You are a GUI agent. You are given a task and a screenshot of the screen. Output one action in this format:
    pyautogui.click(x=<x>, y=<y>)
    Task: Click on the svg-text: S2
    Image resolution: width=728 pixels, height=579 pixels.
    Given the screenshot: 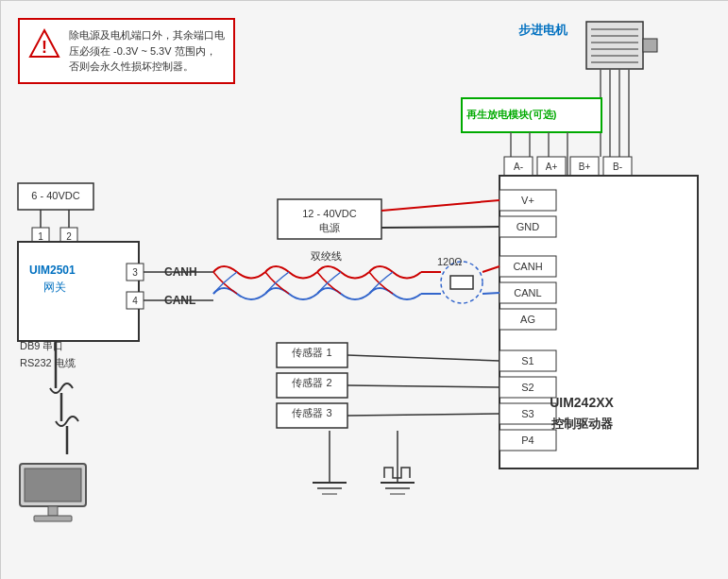 What is the action you would take?
    pyautogui.click(x=527, y=387)
    